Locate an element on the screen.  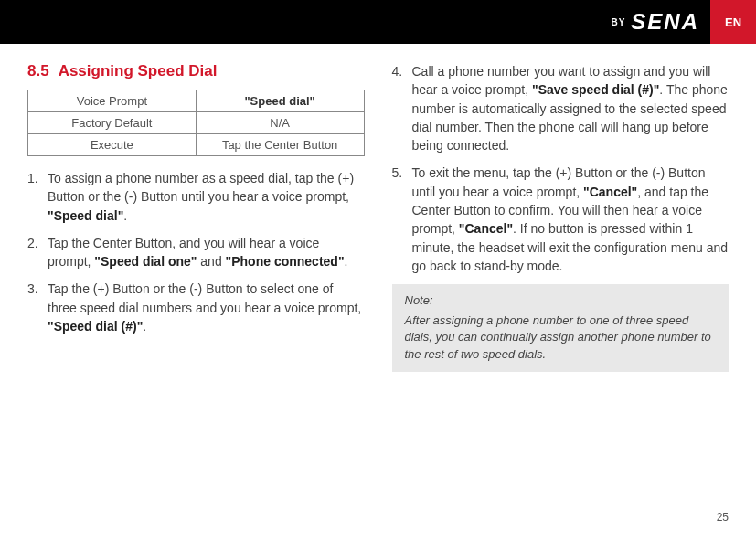
note-title: Note: is located at coordinates (561, 300).